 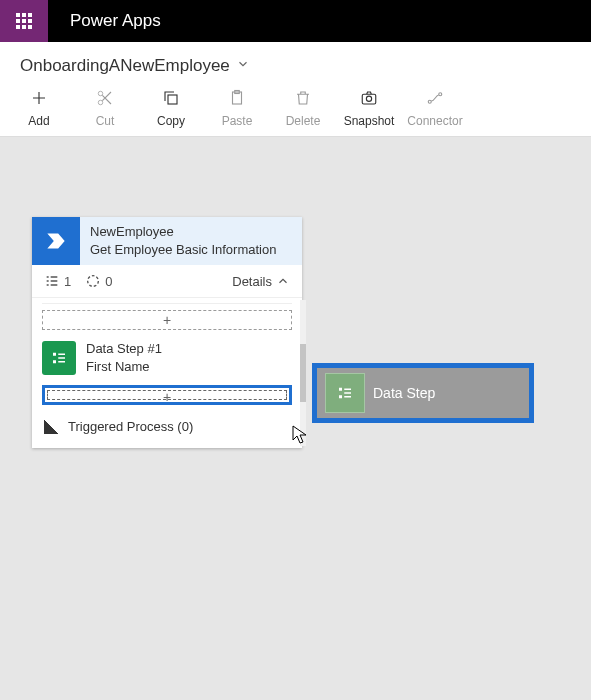 I want to click on scrollbar-thumb, so click(x=303, y=373).